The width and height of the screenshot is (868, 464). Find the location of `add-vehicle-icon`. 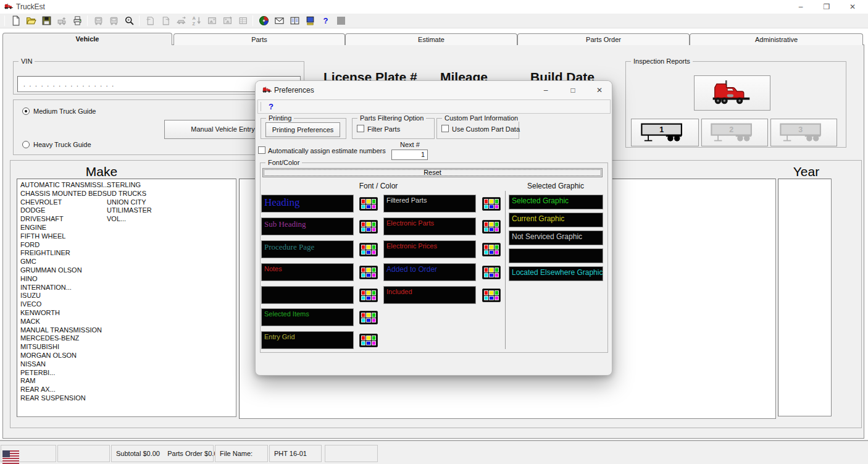

add-vehicle-icon is located at coordinates (62, 21).